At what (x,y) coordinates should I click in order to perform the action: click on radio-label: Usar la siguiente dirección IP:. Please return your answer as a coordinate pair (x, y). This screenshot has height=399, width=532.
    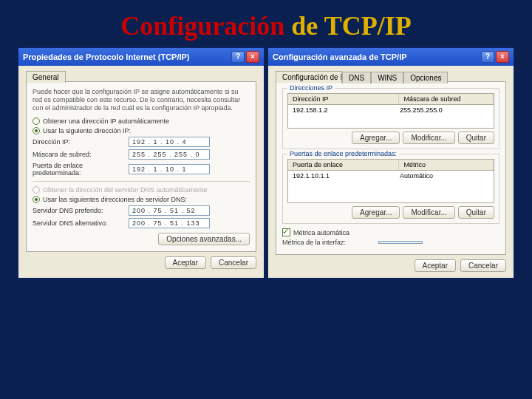
    Looking at the image, I should click on (87, 131).